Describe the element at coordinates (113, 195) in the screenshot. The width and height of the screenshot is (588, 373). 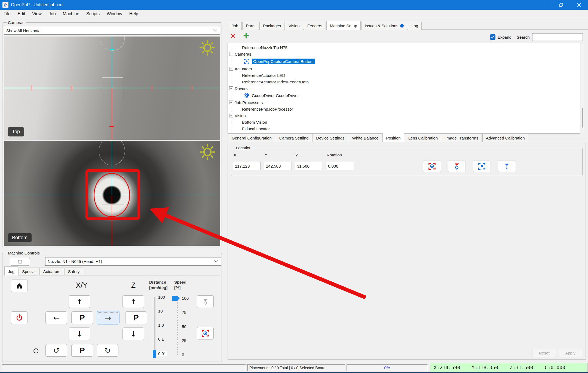
I see `annotation-highlight-square` at that location.